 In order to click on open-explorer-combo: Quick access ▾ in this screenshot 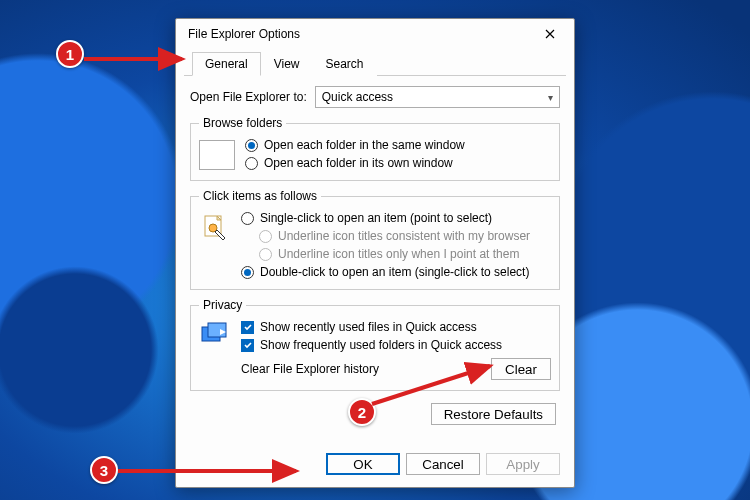, I will do `click(438, 97)`.